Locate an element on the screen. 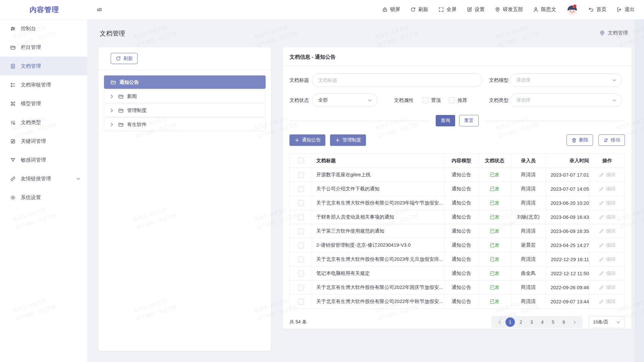 This screenshot has height=362, width=644. header-tool-undo: 首页 is located at coordinates (597, 9).